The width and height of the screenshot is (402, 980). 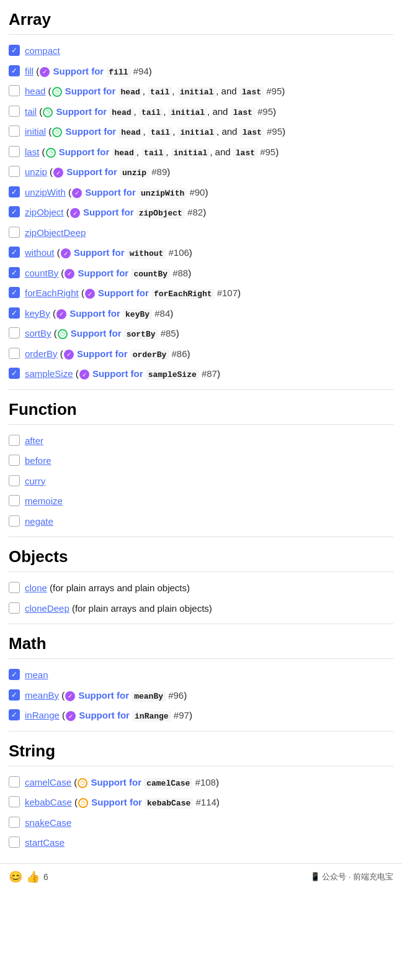 What do you see at coordinates (14, 273) in the screenshot?
I see `checkbox-countby` at bounding box center [14, 273].